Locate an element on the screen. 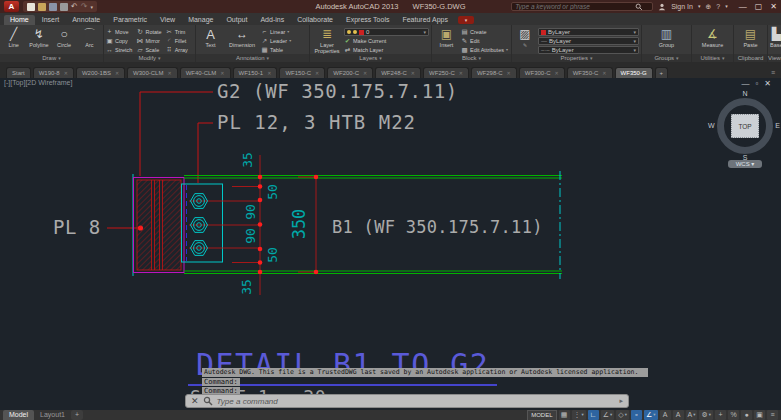 The width and height of the screenshot is (781, 420). layer-select: 0 ▾ is located at coordinates (386, 32).